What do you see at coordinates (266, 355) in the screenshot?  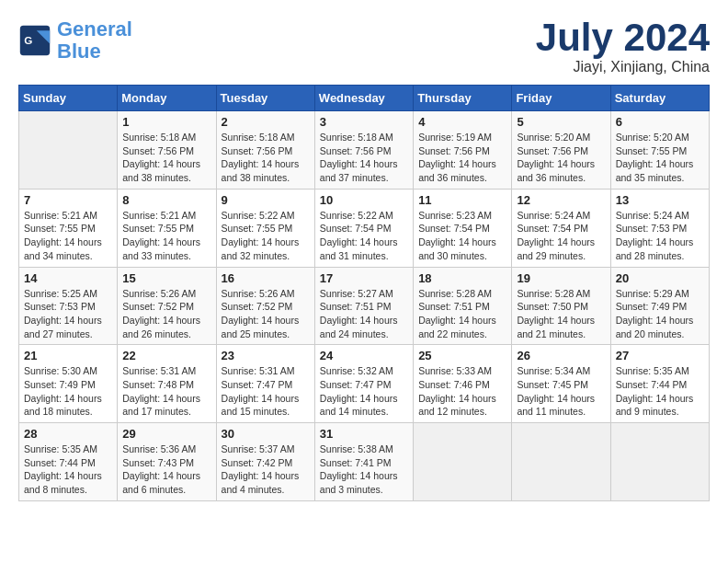 I see `day-number: 23` at bounding box center [266, 355].